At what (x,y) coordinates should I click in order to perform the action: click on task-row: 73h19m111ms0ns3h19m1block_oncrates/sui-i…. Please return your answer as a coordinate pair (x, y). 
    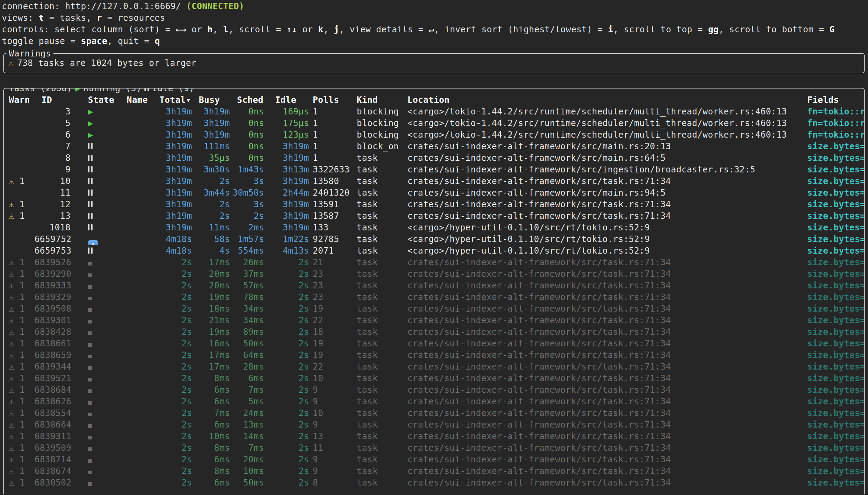
    Looking at the image, I should click on (434, 147).